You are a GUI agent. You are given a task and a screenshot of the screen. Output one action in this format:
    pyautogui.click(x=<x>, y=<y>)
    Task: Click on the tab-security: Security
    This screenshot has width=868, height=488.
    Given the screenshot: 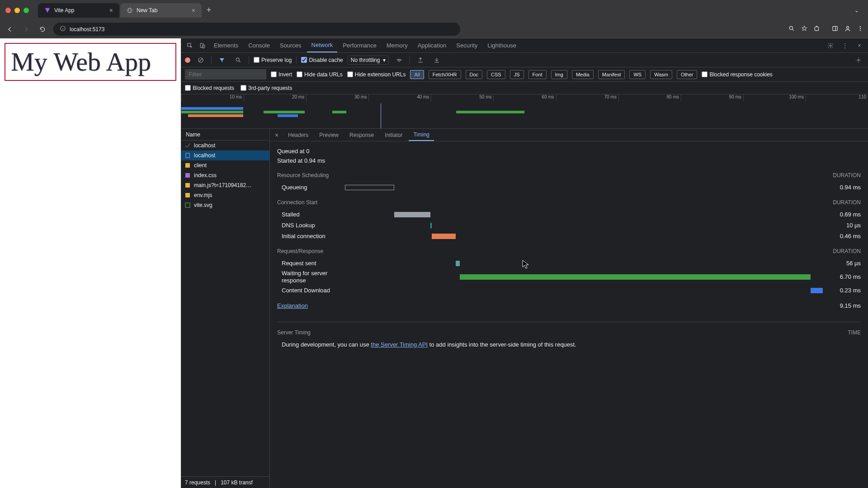 What is the action you would take?
    pyautogui.click(x=467, y=45)
    